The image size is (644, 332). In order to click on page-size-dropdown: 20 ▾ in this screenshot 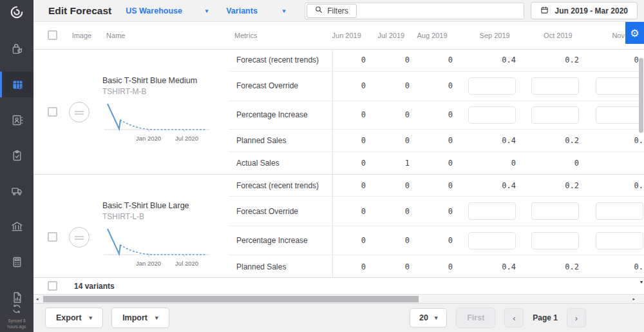, I will do `click(428, 318)`.